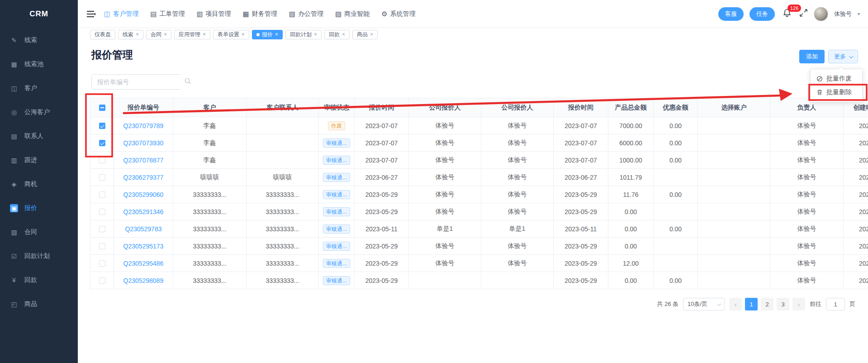 This screenshot has height=363, width=868. What do you see at coordinates (704, 304) in the screenshot?
I see `page-size-select: 10条/页` at bounding box center [704, 304].